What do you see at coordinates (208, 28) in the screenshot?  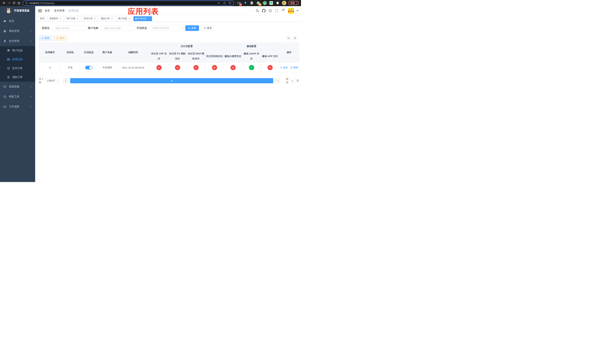 I see `reset-button: 重置` at bounding box center [208, 28].